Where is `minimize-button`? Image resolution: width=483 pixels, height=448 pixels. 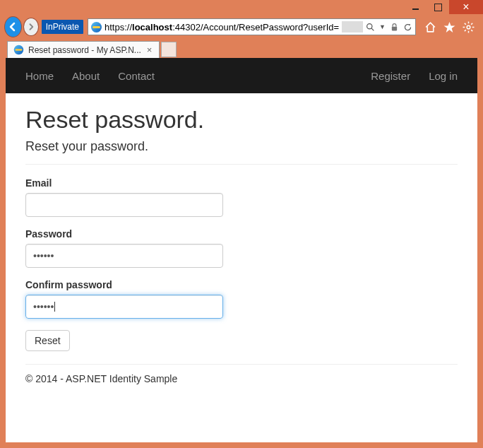
minimize-button is located at coordinates (415, 7).